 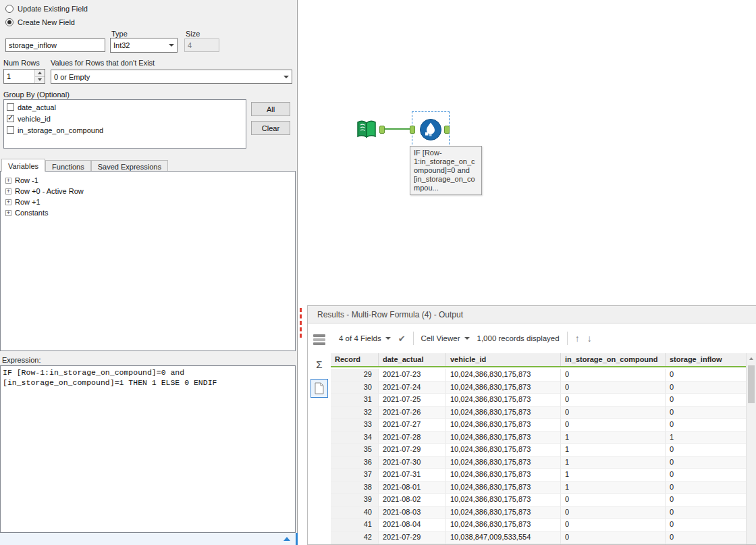 I want to click on input-anchor, so click(x=412, y=130).